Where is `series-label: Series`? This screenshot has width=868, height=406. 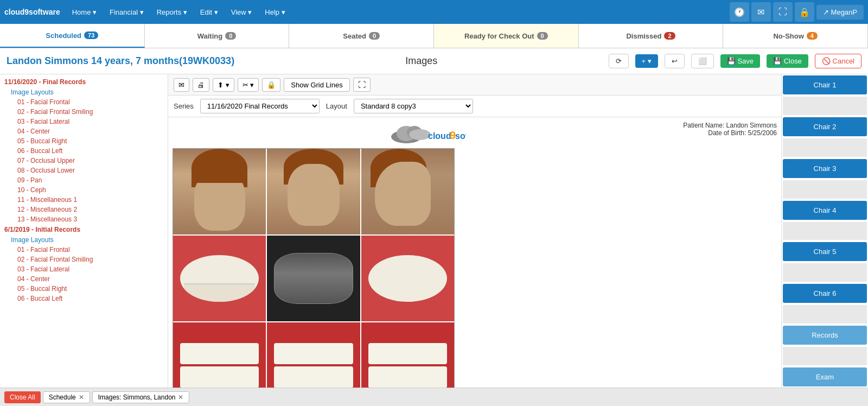
series-label: Series is located at coordinates (183, 106).